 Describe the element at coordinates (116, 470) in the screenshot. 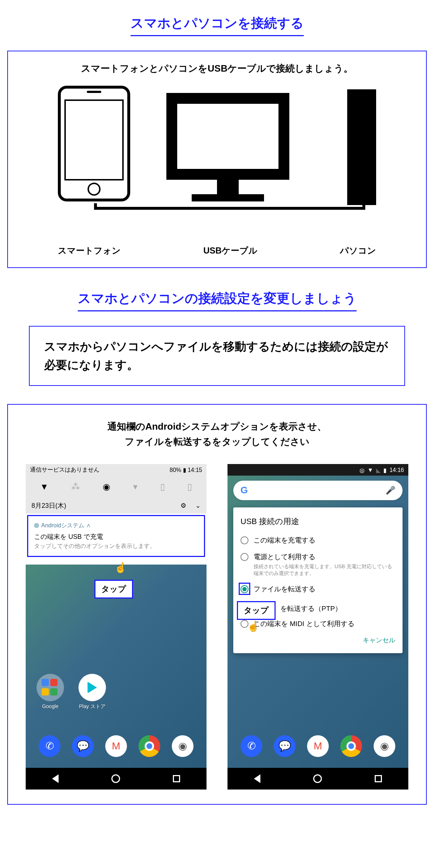

I see `status-bar: 通信サービスはありません 80% ▮ 14:15` at that location.